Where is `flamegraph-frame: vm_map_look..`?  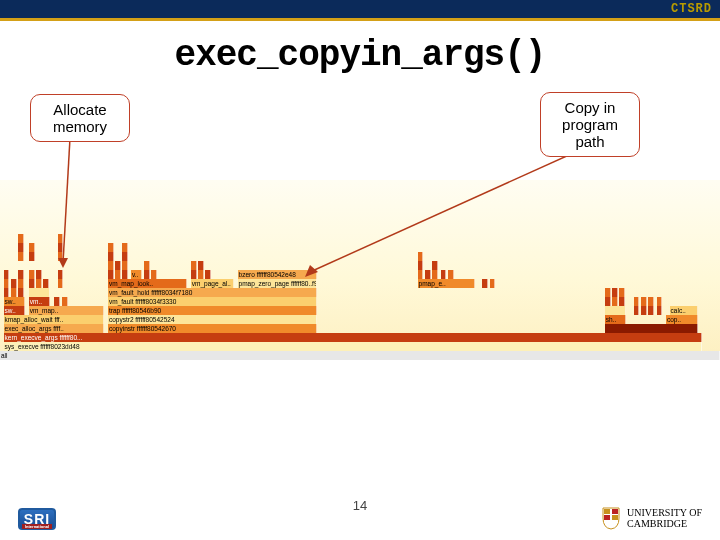
flamegraph-frame: vm_map_look.. is located at coordinates (148, 284).